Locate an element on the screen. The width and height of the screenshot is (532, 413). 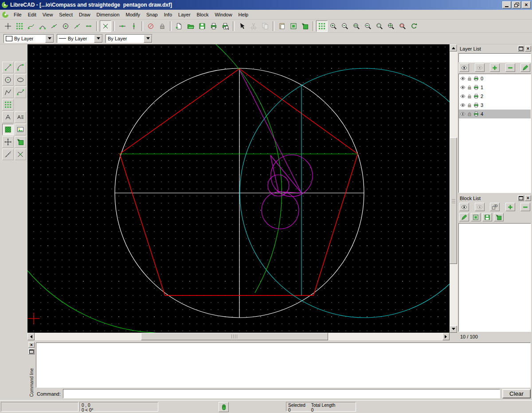
print-button is located at coordinates (214, 26).